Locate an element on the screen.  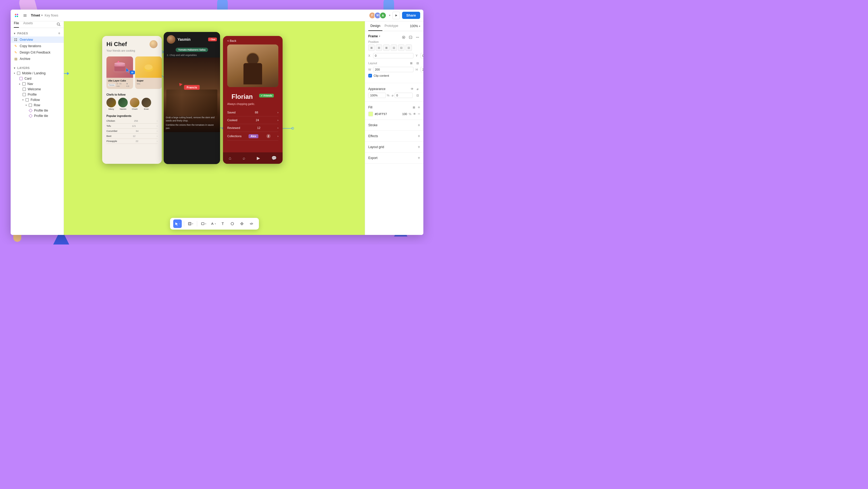
align-center-h: ⊟ is located at coordinates (379, 48).